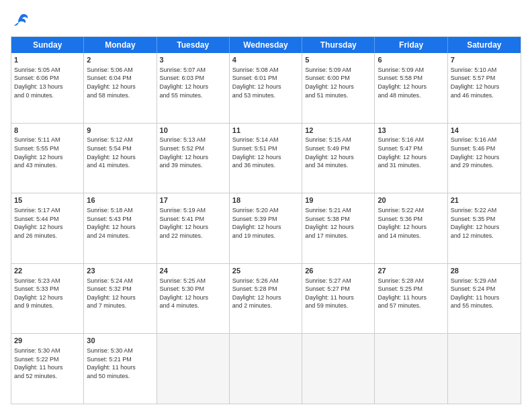 This screenshot has width=532, height=411. What do you see at coordinates (48, 88) in the screenshot?
I see `cal-cell-1: 1Sunrise: 5:05 AMSunset: 6:06 PMDaylight…` at bounding box center [48, 88].